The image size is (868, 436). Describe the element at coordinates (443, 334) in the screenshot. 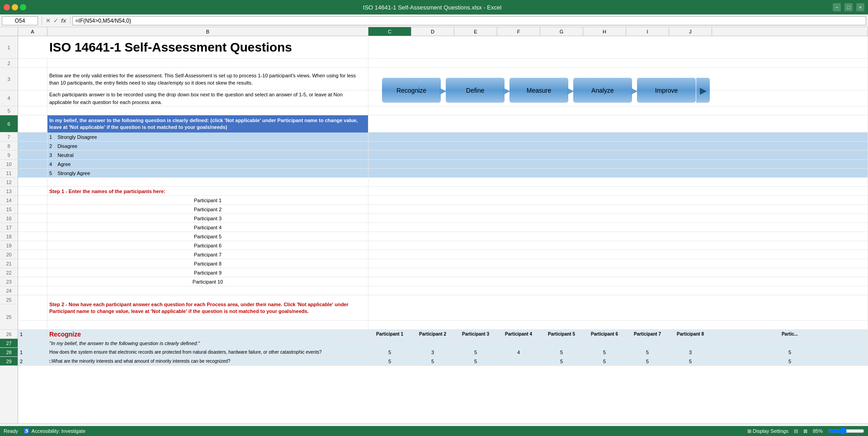

I see `row-27: 1 Recognize Participant 1 Participant 2 …` at that location.